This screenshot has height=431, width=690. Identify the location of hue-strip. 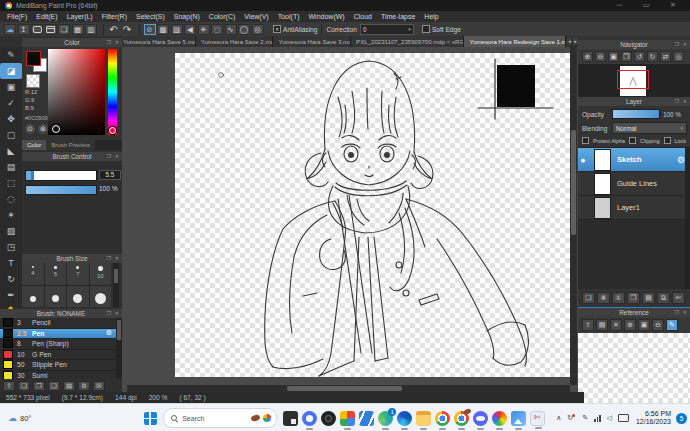
(112, 92).